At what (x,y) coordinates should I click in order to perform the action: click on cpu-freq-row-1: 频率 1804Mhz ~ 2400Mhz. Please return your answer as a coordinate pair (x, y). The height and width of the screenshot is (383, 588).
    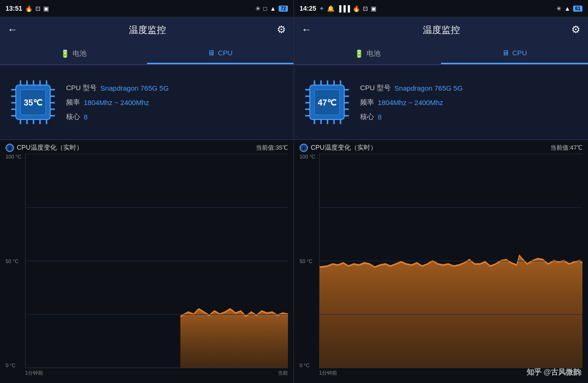
    Looking at the image, I should click on (176, 102).